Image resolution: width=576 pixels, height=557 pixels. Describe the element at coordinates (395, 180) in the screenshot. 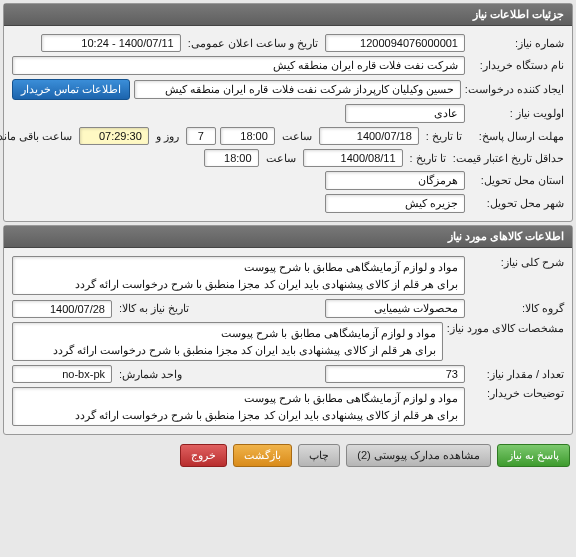

I see `province-value: هرمزگان` at that location.